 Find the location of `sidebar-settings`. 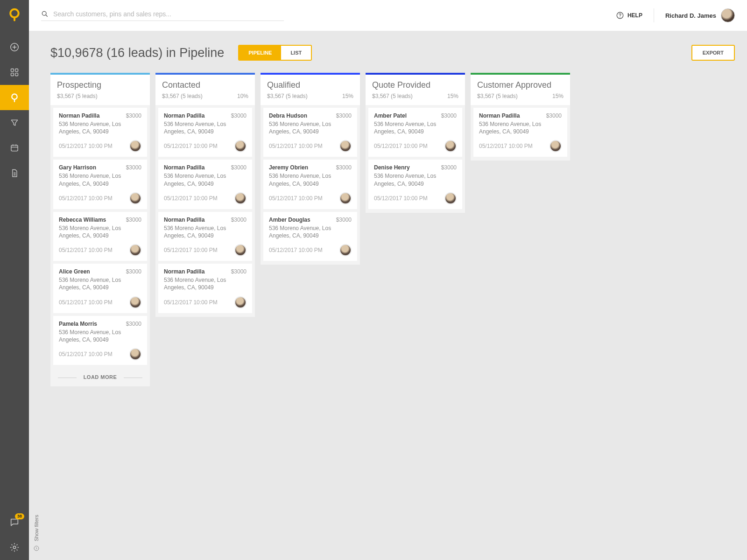

sidebar-settings is located at coordinates (14, 547).